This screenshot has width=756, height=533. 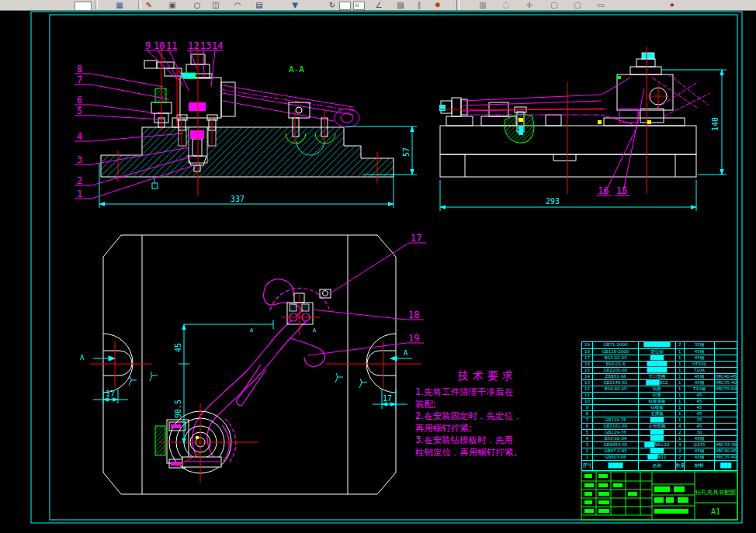 What do you see at coordinates (487, 414) in the screenshot?
I see `tech-requirements: 技术要求 1.先将工件清理干净后在 装配; 2.在安装固定时，先定位， 再用螺钉…` at bounding box center [487, 414].